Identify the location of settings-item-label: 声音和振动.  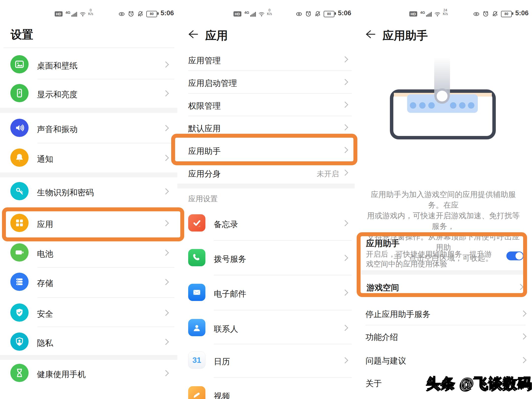
(57, 130).